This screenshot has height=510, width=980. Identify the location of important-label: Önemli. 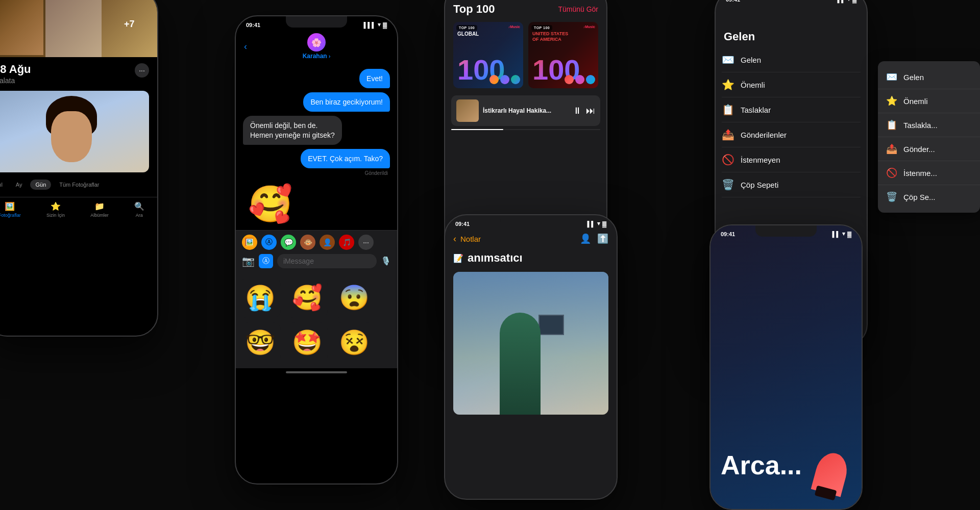
(753, 85).